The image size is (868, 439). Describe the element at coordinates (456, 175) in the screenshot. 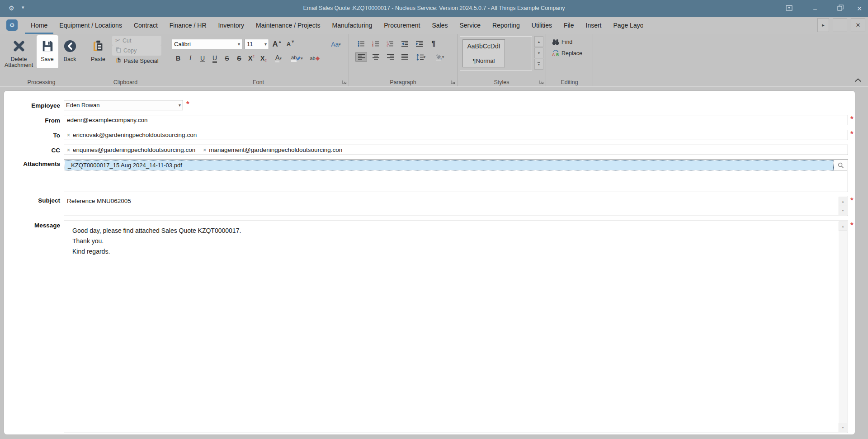

I see `attachments-list: _KZQT0000017_15 Aug 2024_14-11-03.pdf` at that location.